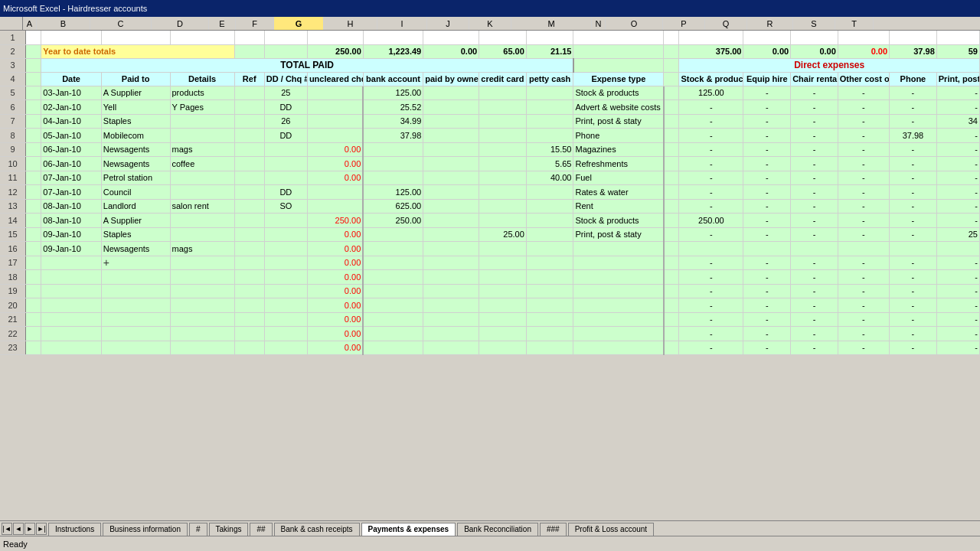 This screenshot has width=980, height=551. What do you see at coordinates (490, 150) in the screenshot?
I see `data-row-9: 906-Jan-10Newsagentsmags0.0015.50Magazin…` at bounding box center [490, 150].